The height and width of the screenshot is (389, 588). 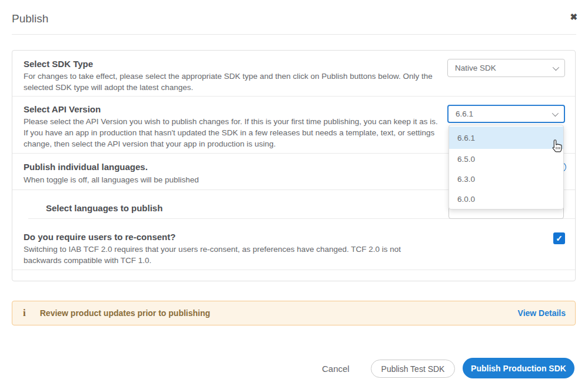 What do you see at coordinates (413, 368) in the screenshot?
I see `publish-test-sdk-button: Publish Test SDK` at bounding box center [413, 368].